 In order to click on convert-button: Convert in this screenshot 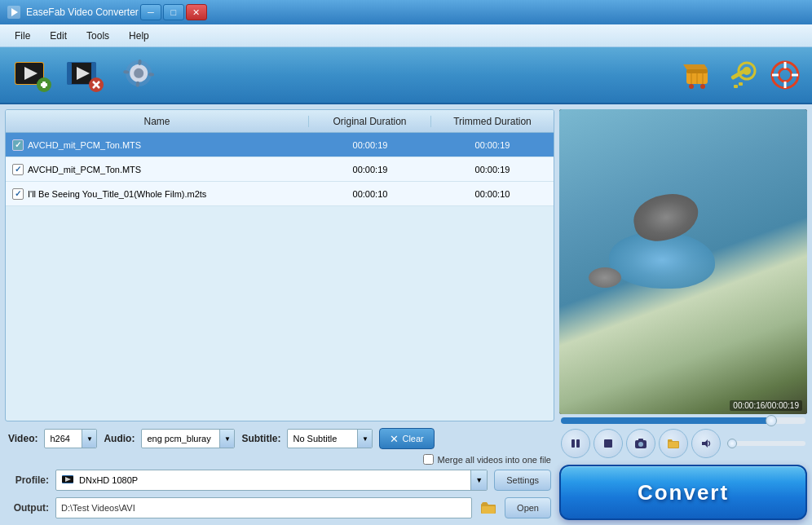, I will do `click(683, 492)`.